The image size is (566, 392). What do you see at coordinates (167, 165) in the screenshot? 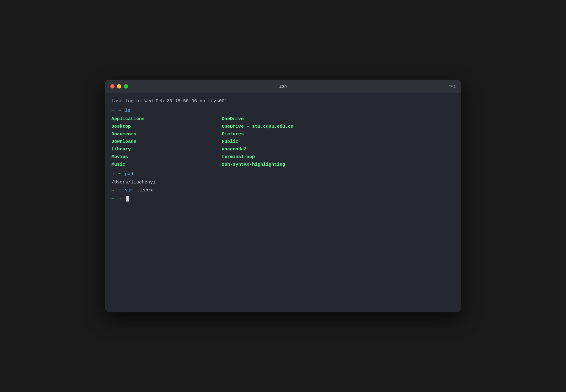
I see `ls-item-music: Music` at bounding box center [167, 165].